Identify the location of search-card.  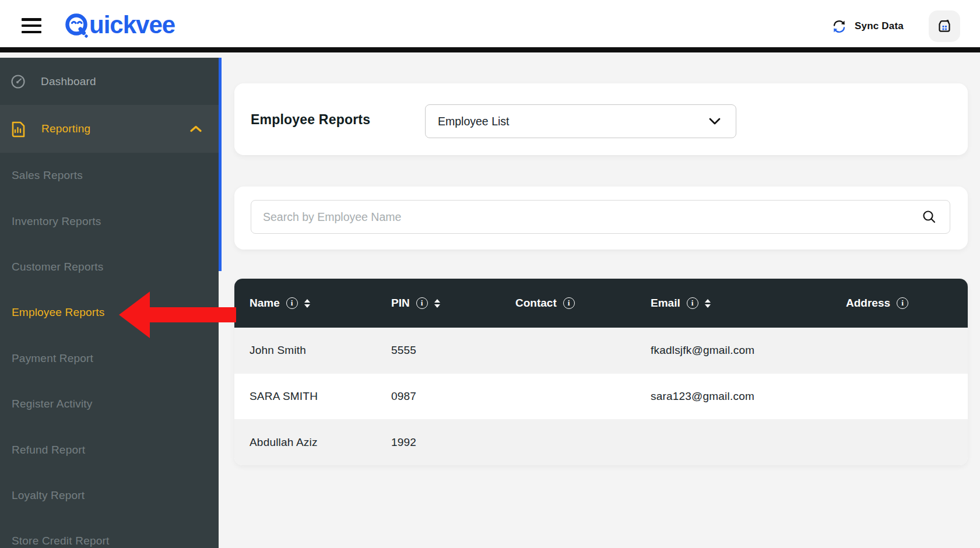
(601, 218).